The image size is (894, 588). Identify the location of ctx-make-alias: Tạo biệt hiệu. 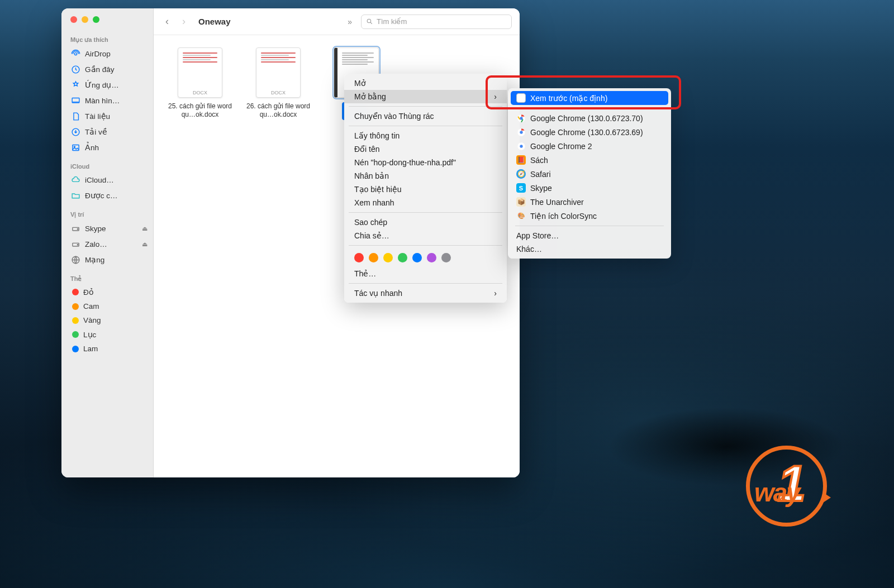
(426, 189).